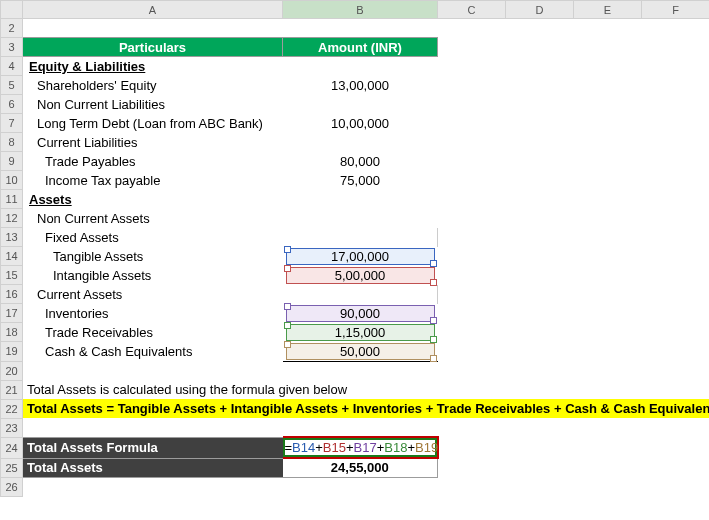 The height and width of the screenshot is (520, 709). What do you see at coordinates (366, 408) in the screenshot?
I see `formula-description: Total Assets = Tangible Assets + Intangi…` at bounding box center [366, 408].